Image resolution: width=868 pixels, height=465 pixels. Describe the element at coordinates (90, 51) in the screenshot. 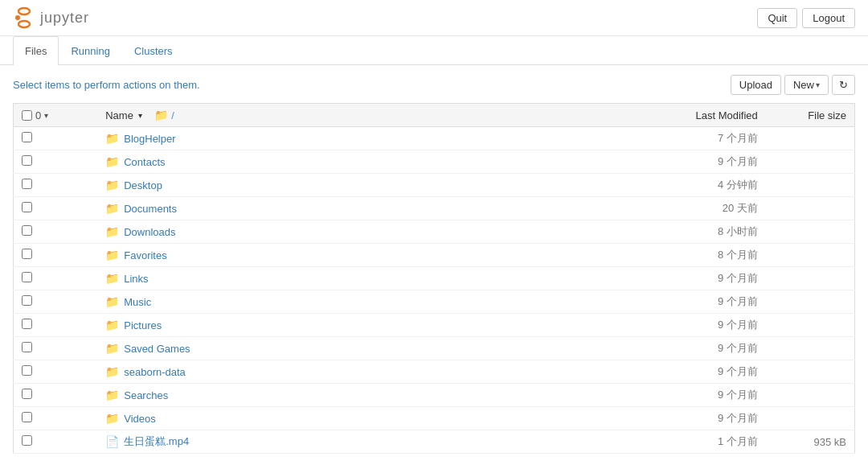

I see `tab-running: Running` at that location.